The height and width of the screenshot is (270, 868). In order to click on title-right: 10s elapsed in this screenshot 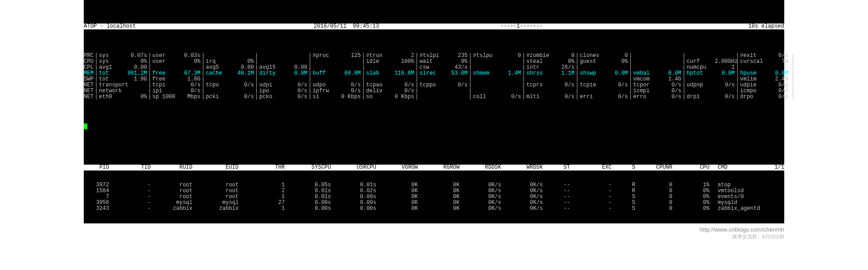, I will do `click(696, 26)`.